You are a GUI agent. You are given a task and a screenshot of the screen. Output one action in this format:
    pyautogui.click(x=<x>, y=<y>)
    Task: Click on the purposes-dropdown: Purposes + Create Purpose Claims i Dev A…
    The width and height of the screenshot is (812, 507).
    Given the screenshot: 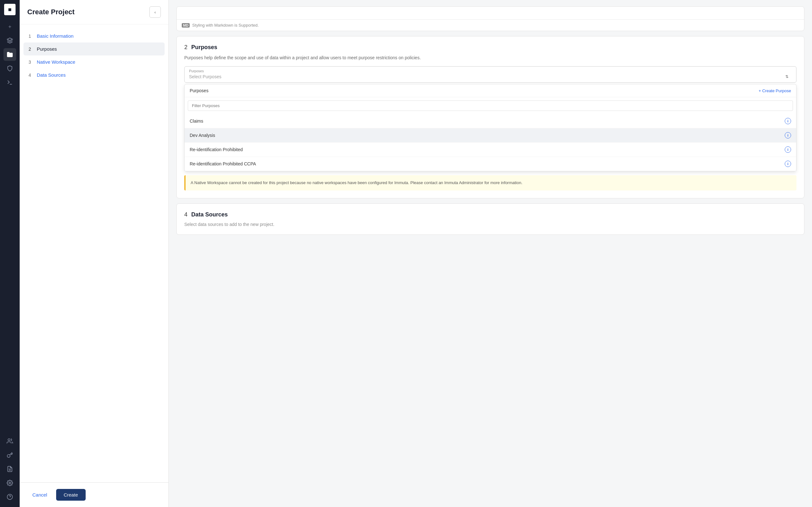 What is the action you would take?
    pyautogui.click(x=491, y=127)
    